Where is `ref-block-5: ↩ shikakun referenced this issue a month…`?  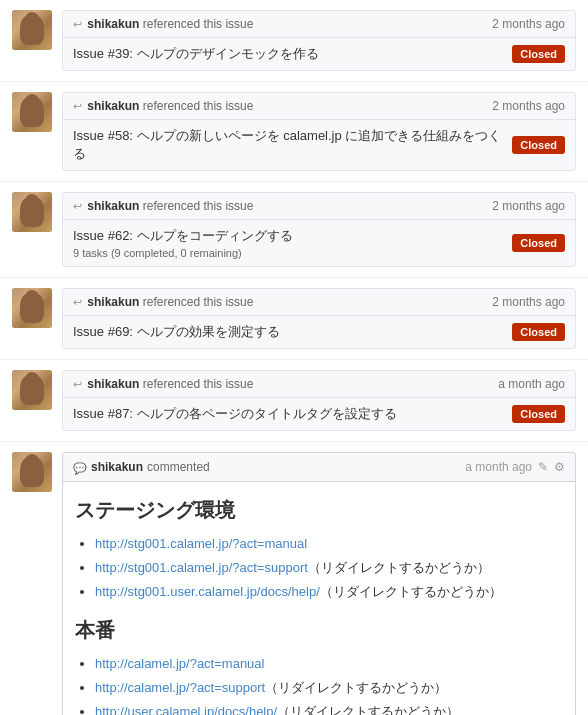
ref-block-5: ↩ shikakun referenced this issue a month… is located at coordinates (319, 400).